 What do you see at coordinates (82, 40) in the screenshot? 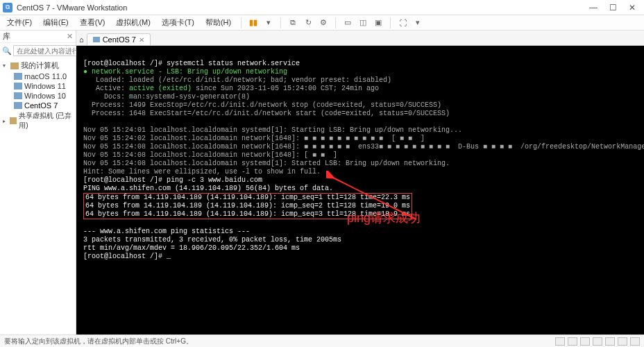
I see `home-icon: ⌂` at bounding box center [82, 40].